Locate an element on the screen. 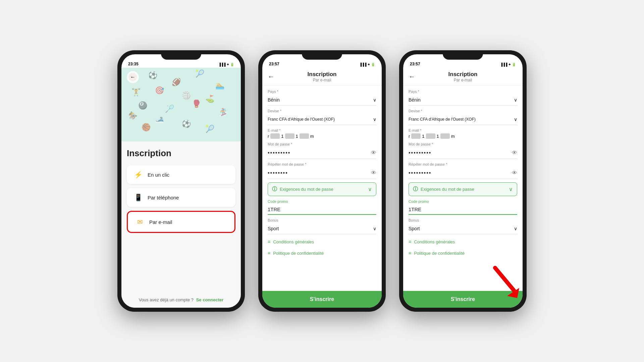  pays-value-3: Bénin is located at coordinates (415, 100).